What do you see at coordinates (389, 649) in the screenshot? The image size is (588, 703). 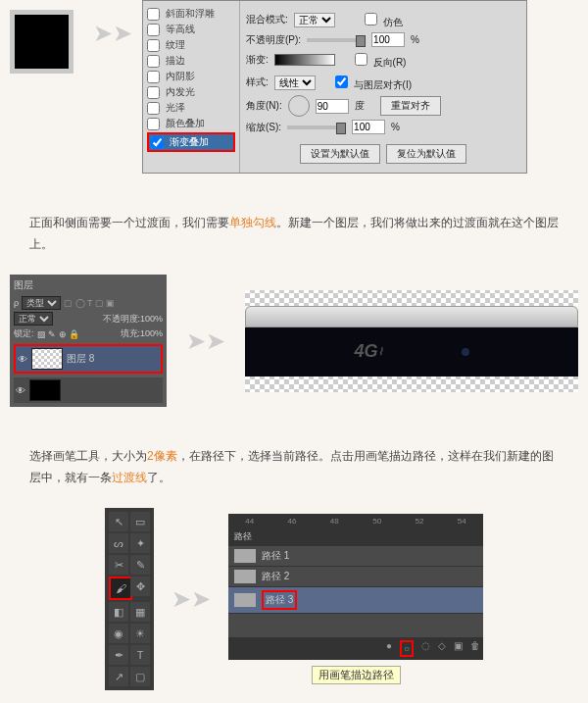 I see `fill-path-icon: ●` at bounding box center [389, 649].